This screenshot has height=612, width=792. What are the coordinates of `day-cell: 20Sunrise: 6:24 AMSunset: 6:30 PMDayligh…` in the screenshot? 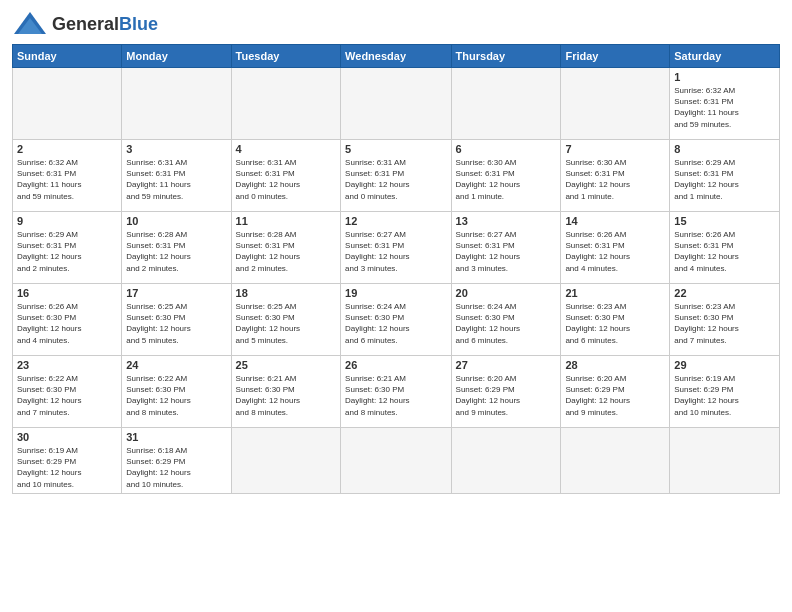 It's located at (506, 320).